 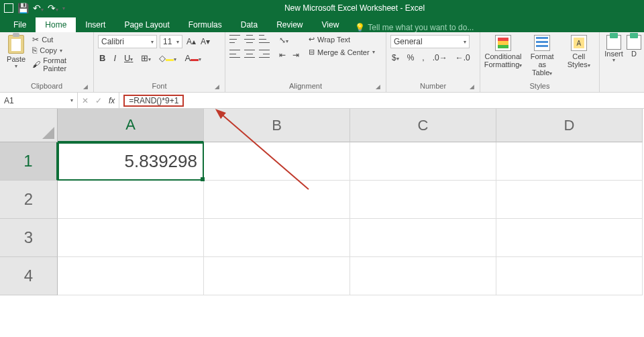 I want to click on cell-b3, so click(x=277, y=238).